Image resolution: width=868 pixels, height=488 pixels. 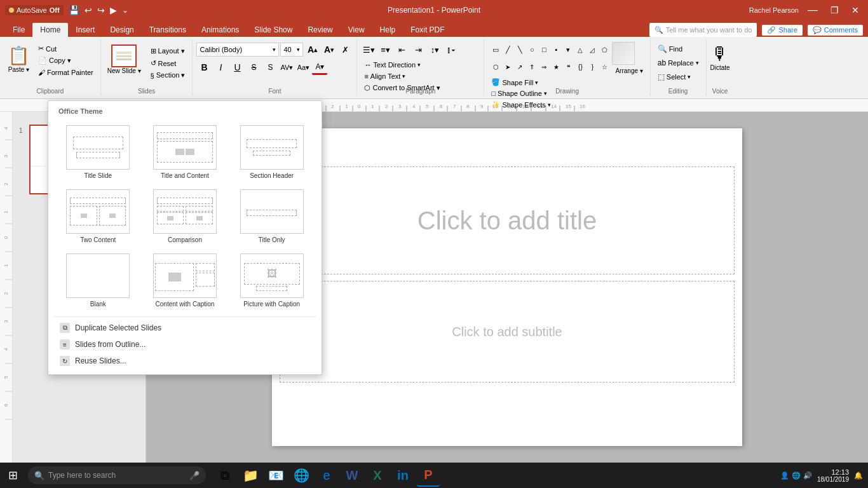 I want to click on tab-view: View, so click(x=356, y=30).